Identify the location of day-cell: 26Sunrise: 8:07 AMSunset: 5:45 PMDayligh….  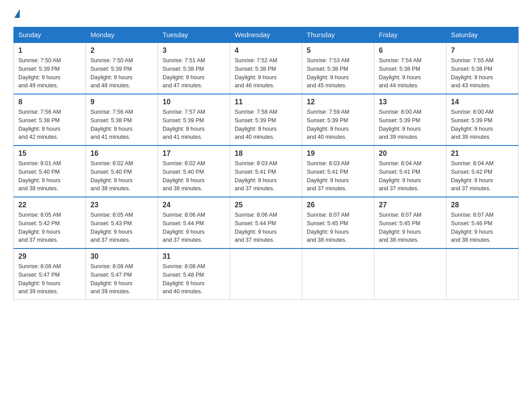
(339, 223).